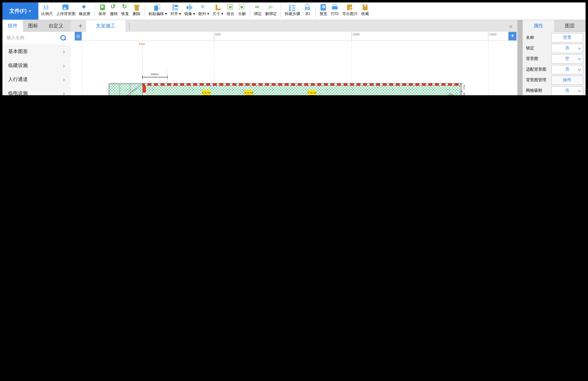  What do you see at coordinates (18, 79) in the screenshot?
I see `category-label: 人行通道` at bounding box center [18, 79].